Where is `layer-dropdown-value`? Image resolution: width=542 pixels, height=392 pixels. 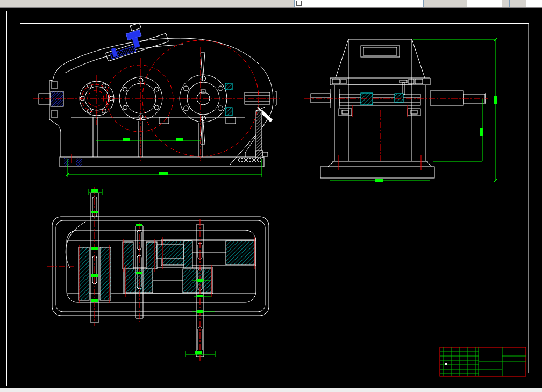 layer-dropdown-value is located at coordinates (363, 8).